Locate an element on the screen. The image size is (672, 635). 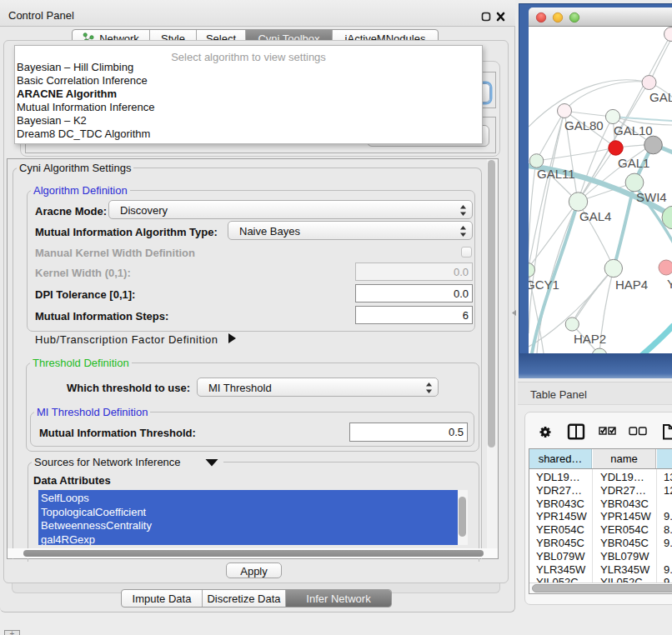
svg-text: GCY1 is located at coordinates (544, 285).